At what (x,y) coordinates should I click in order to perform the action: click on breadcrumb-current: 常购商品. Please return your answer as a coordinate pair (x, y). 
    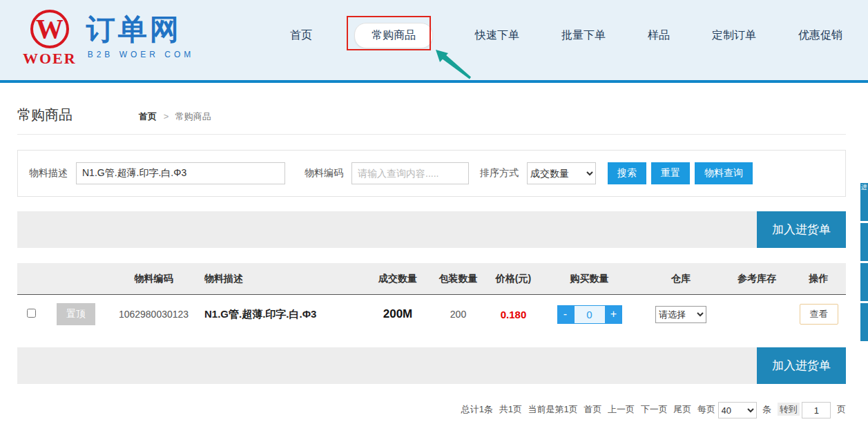
    Looking at the image, I should click on (193, 116).